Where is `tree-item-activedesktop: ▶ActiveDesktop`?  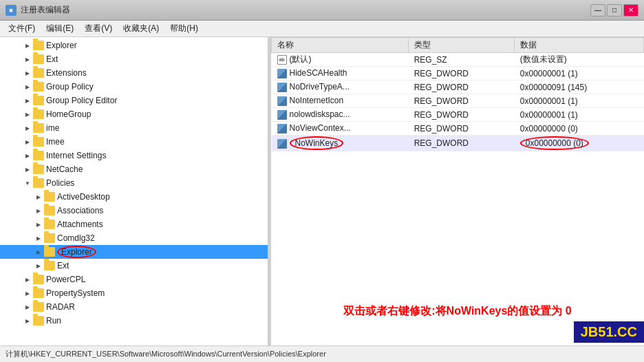
tree-item-activedesktop: ▶ActiveDesktop is located at coordinates (133, 197).